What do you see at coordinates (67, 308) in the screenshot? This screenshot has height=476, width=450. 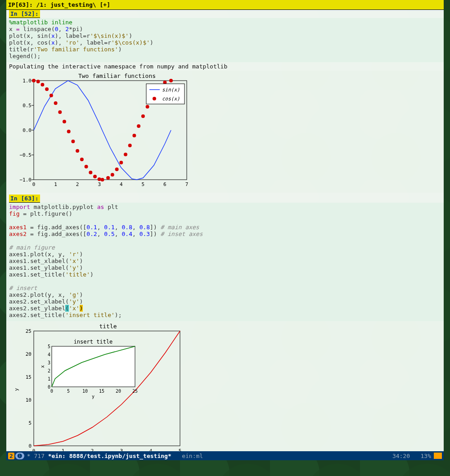 I see `matching-paren: (` at bounding box center [67, 308].